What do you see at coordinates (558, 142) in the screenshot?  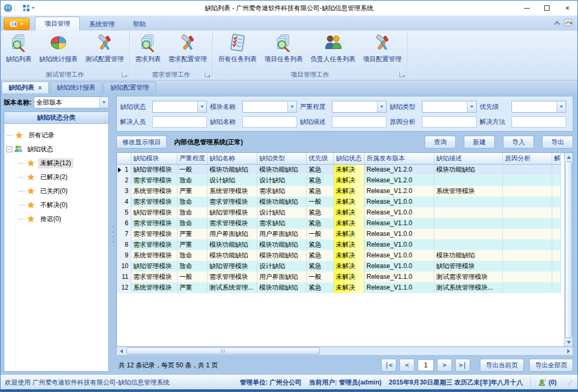 I see `action-button-导出: 导出` at bounding box center [558, 142].